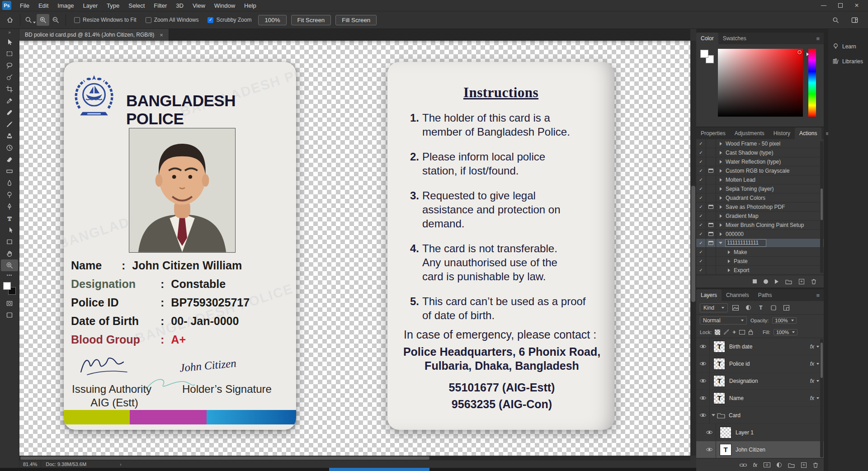  What do you see at coordinates (760, 433) in the screenshot?
I see `layer-row: Layer 1` at bounding box center [760, 433].